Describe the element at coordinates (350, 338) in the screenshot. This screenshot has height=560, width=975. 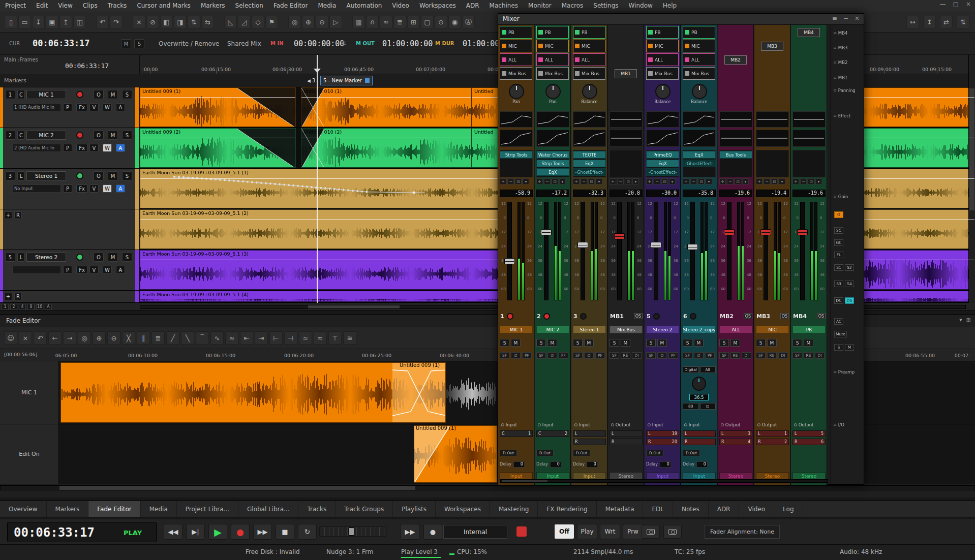
I see `multi-curve-icon: ≋` at that location.